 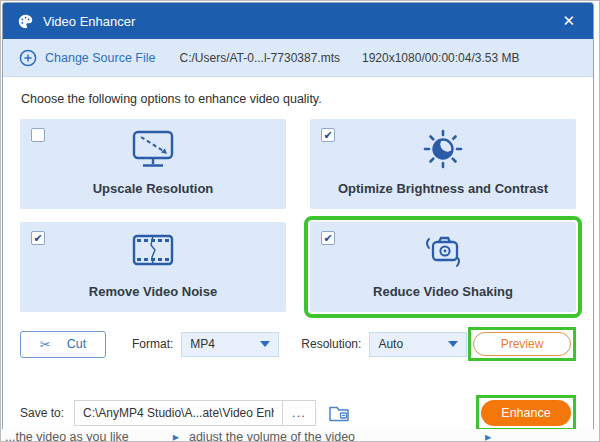 What do you see at coordinates (440, 58) in the screenshot?
I see `source-file-info: 1920x1080/00:00:04/3.53 MB` at bounding box center [440, 58].